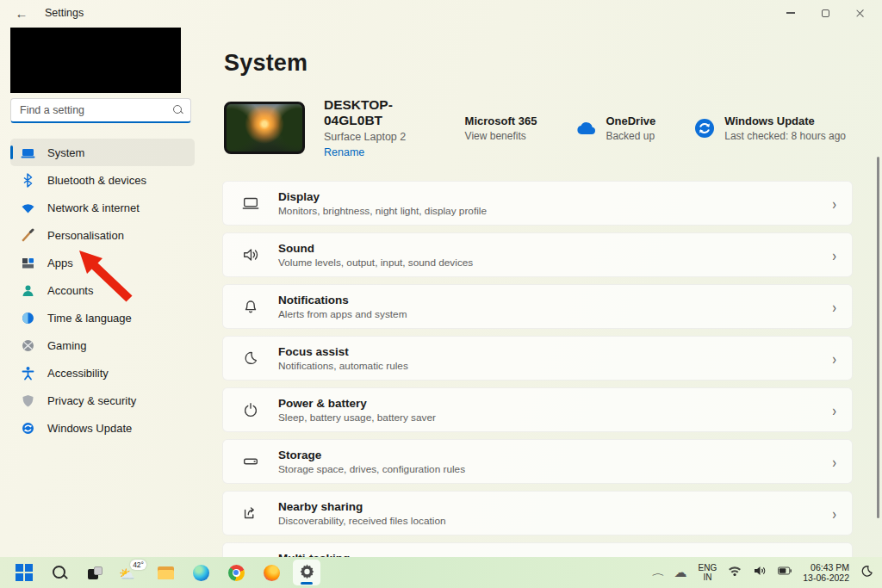 This screenshot has width=882, height=588. I want to click on status-microsoft-365: Microsoft 365 View benefits, so click(486, 128).